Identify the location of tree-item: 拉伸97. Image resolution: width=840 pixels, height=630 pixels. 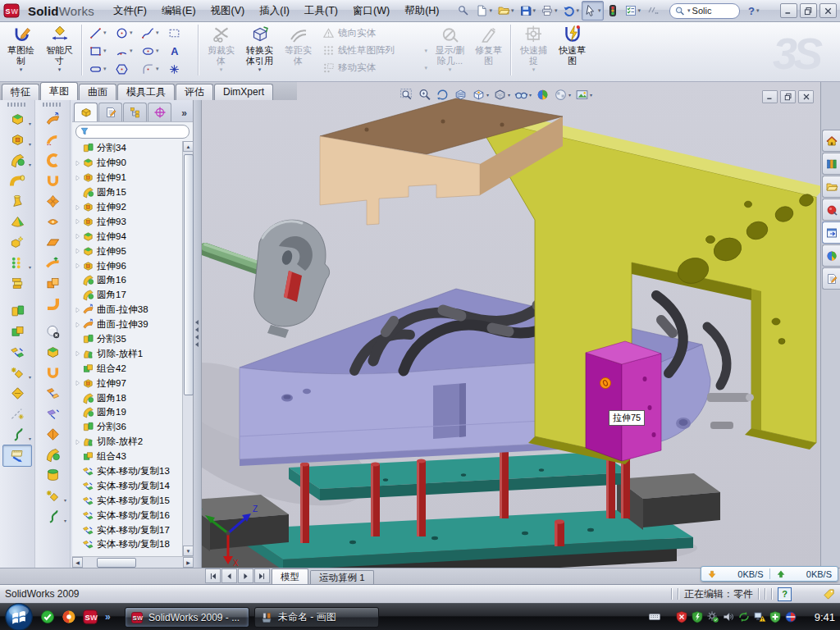
(128, 383).